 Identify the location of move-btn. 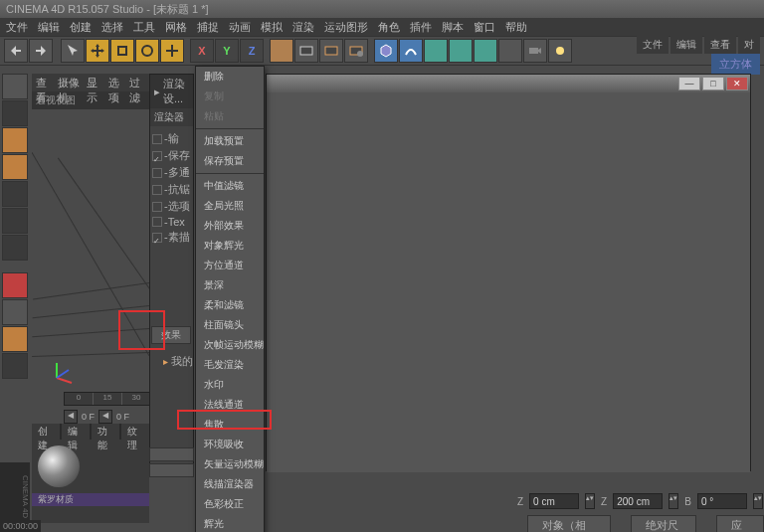
(97, 51).